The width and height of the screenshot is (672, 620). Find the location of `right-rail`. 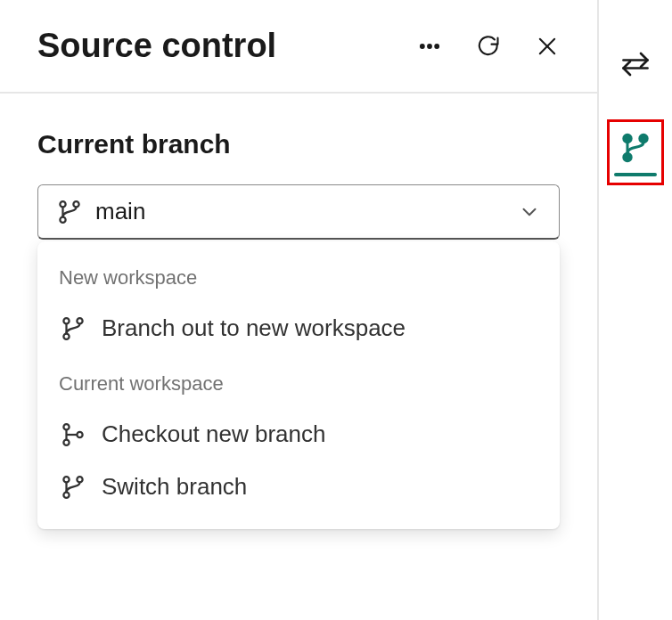

right-rail is located at coordinates (635, 310).